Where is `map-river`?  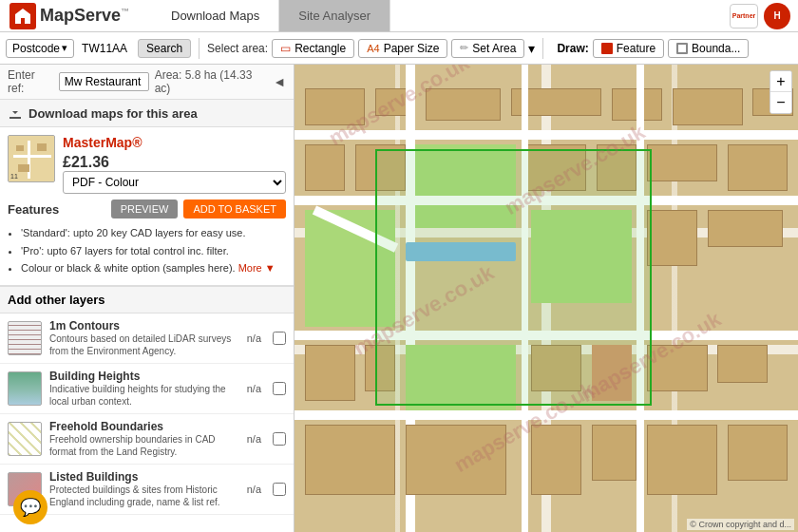
map-river is located at coordinates (462, 252).